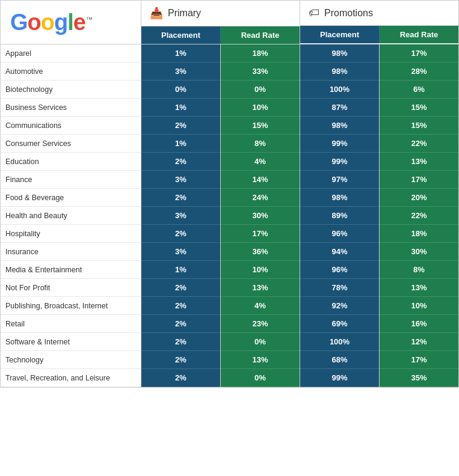 The image size is (459, 476). Describe the element at coordinates (300, 23) in the screenshot. I see `header-groups: 📥 Primary Placement Read Rate 🏷 Promotio…` at that location.